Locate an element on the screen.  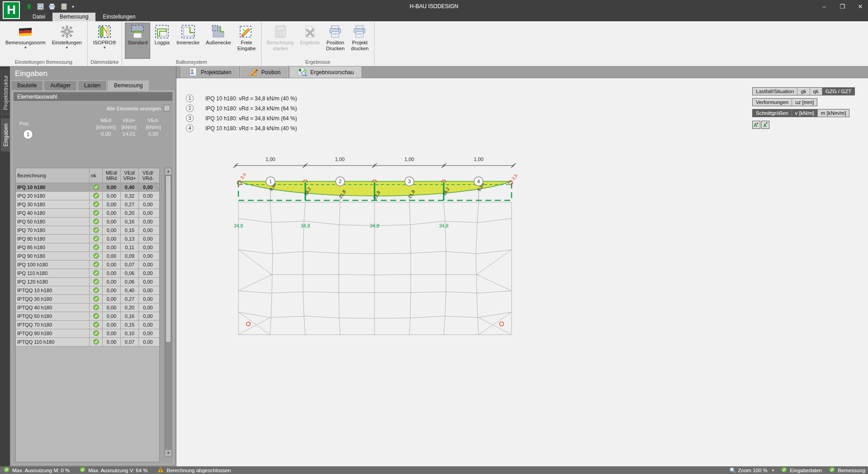
cell-bezeichnung: IPQ 70 h180 is located at coordinates (52, 230).